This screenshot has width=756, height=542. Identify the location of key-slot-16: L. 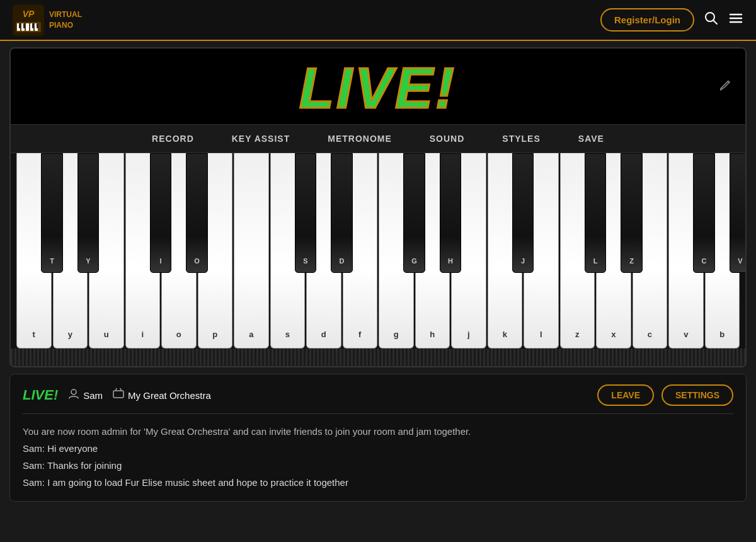
(578, 216).